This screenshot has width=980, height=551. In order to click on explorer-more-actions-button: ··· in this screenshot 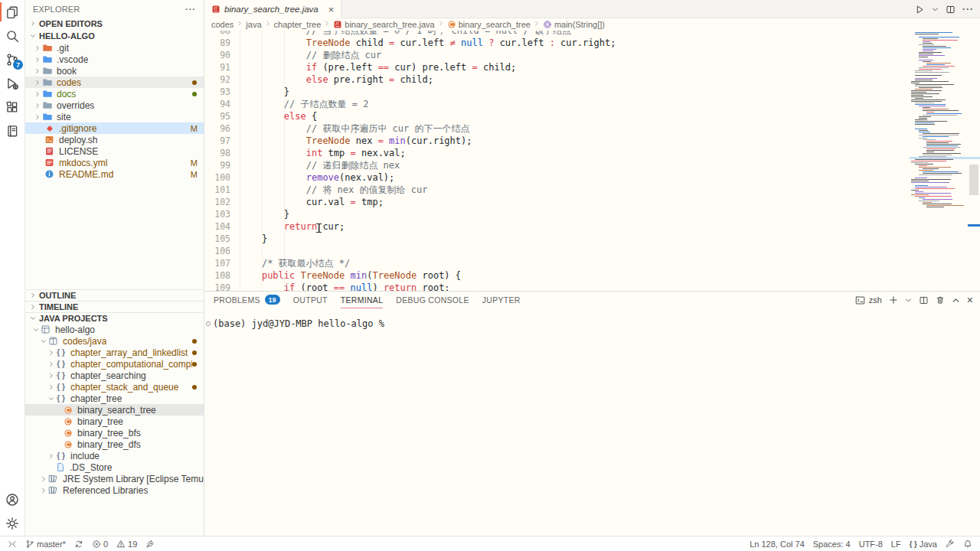, I will do `click(191, 9)`.